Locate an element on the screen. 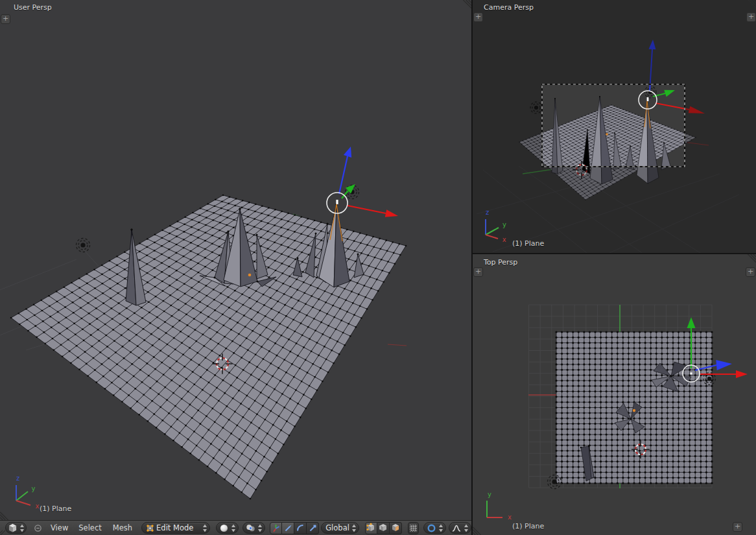 This screenshot has height=535, width=756. viewport-label: Top Persp is located at coordinates (501, 262).